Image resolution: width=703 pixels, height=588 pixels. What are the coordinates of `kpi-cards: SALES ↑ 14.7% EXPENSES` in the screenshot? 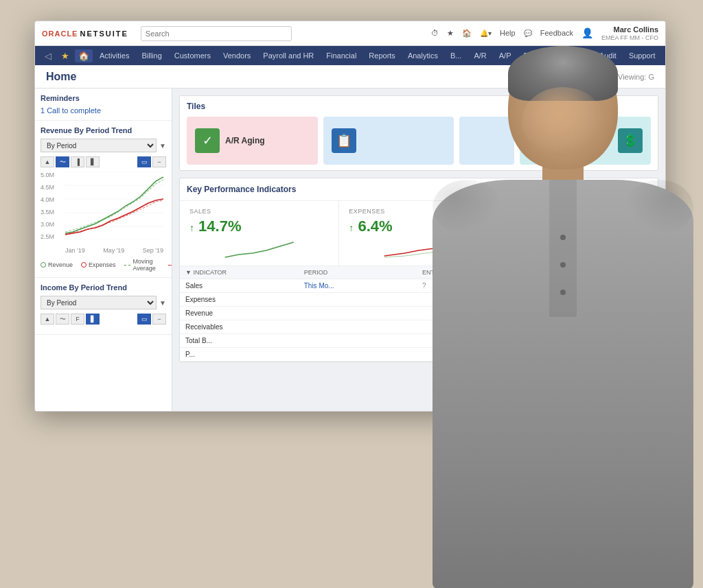 It's located at (419, 233).